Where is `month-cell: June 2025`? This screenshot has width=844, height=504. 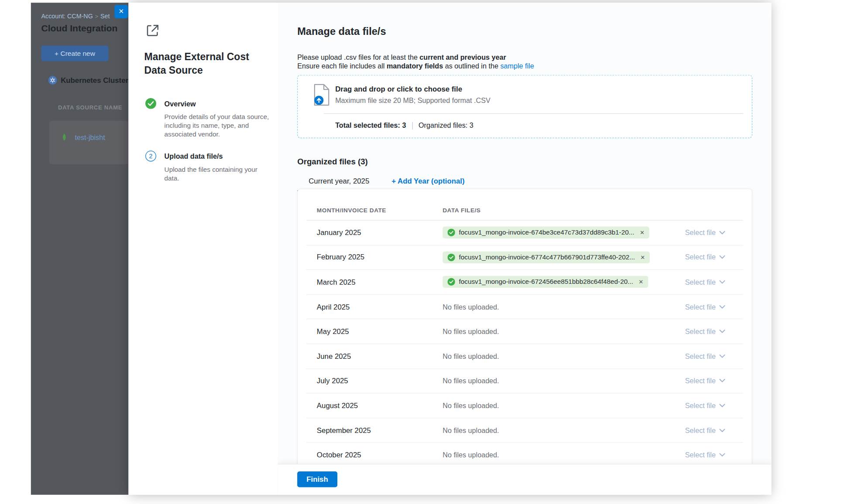 month-cell: June 2025 is located at coordinates (380, 357).